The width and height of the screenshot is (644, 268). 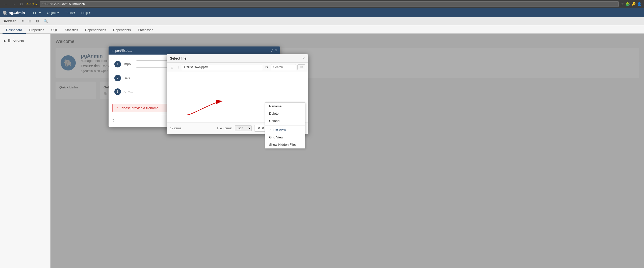 What do you see at coordinates (237, 94) in the screenshot?
I see `select-file-dialog: Select file × ⌂ ↑ ↻ ••• Rename Delete Up…` at bounding box center [237, 94].